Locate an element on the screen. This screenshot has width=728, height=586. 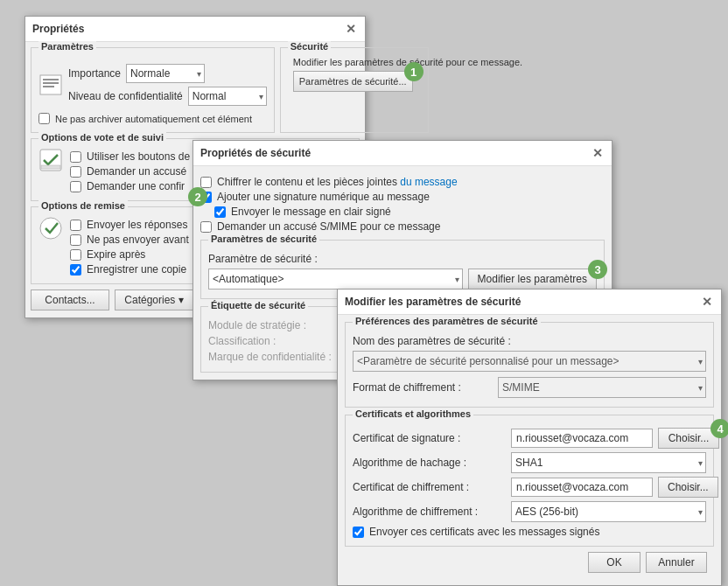
sec-params-section-label: Paramètres de sécurité is located at coordinates (264, 239).